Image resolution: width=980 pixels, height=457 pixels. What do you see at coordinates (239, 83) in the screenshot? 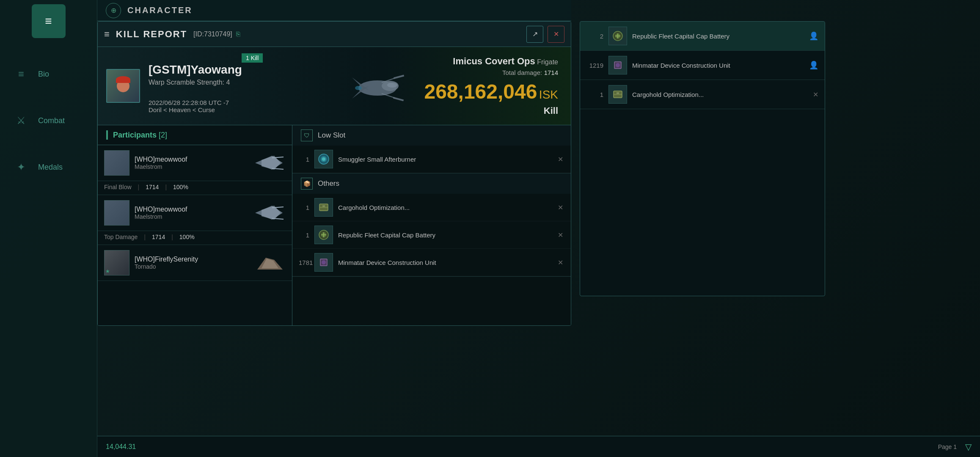
I see `warp-scramble-info: Warp Scramble Strength: 4` at bounding box center [239, 83].